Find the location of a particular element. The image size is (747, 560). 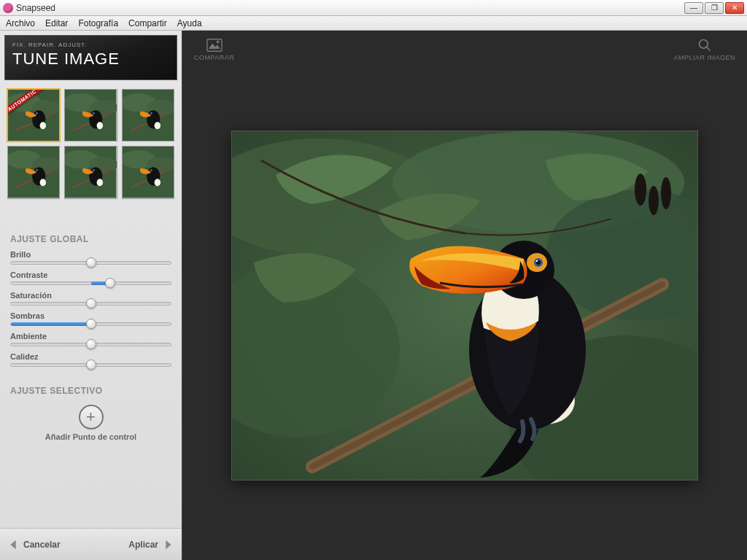

add-control-point-label: Añadir Punto de control is located at coordinates (90, 437).